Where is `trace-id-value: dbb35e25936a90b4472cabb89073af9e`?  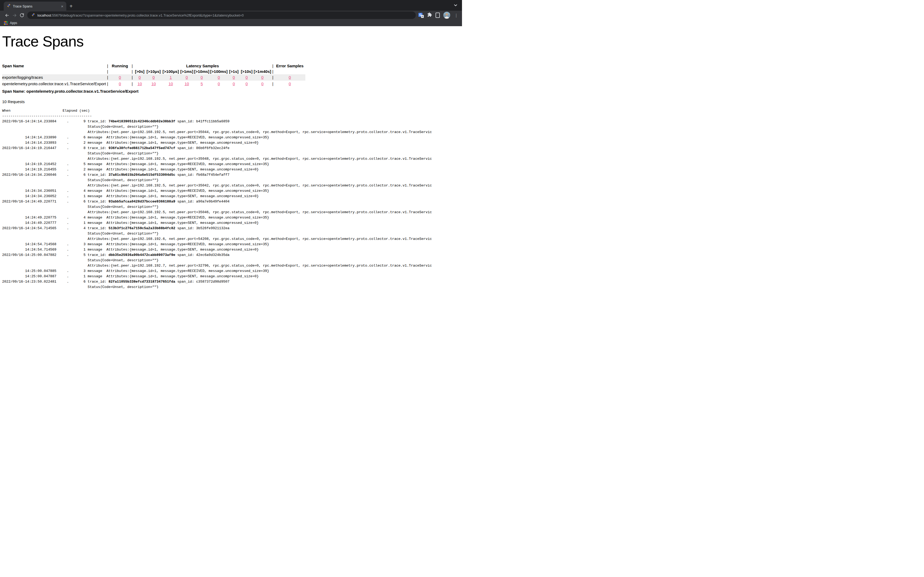 trace-id-value: dbb35e25936a90b4472cabb89073af9e is located at coordinates (142, 255).